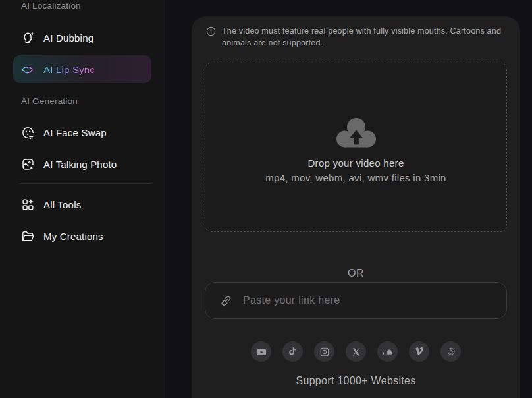 The height and width of the screenshot is (398, 532). I want to click on supported-sites-row, so click(356, 352).